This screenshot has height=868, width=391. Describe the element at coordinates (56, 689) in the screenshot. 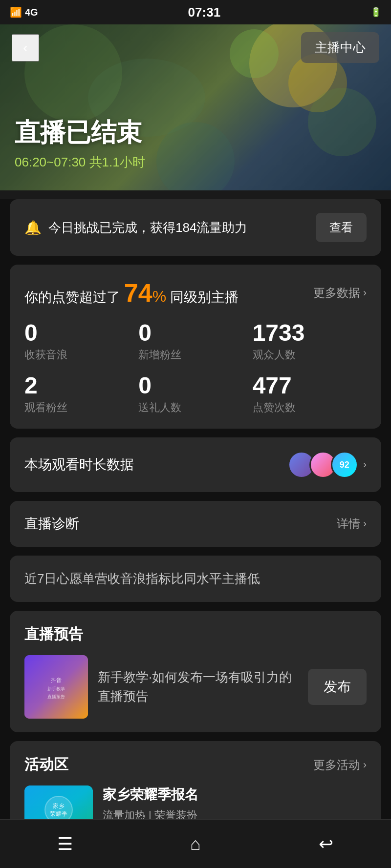

I see `svg-text: 新手教学` at that location.